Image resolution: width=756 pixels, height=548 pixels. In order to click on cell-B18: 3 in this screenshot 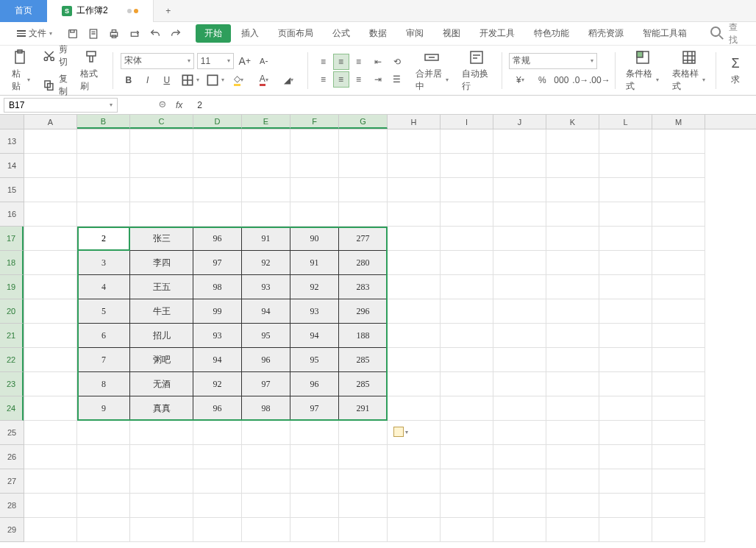, I will do `click(104, 263)`.